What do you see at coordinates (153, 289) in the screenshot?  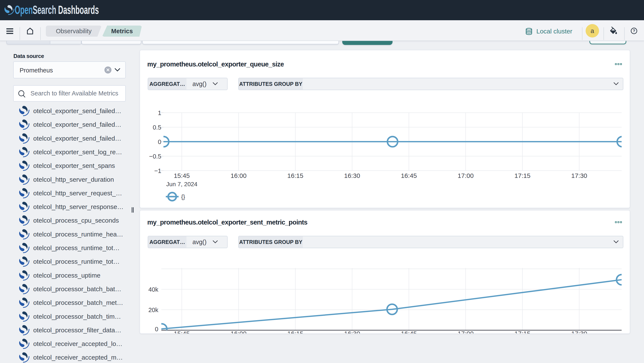 I see `svg-text: 40k` at bounding box center [153, 289].